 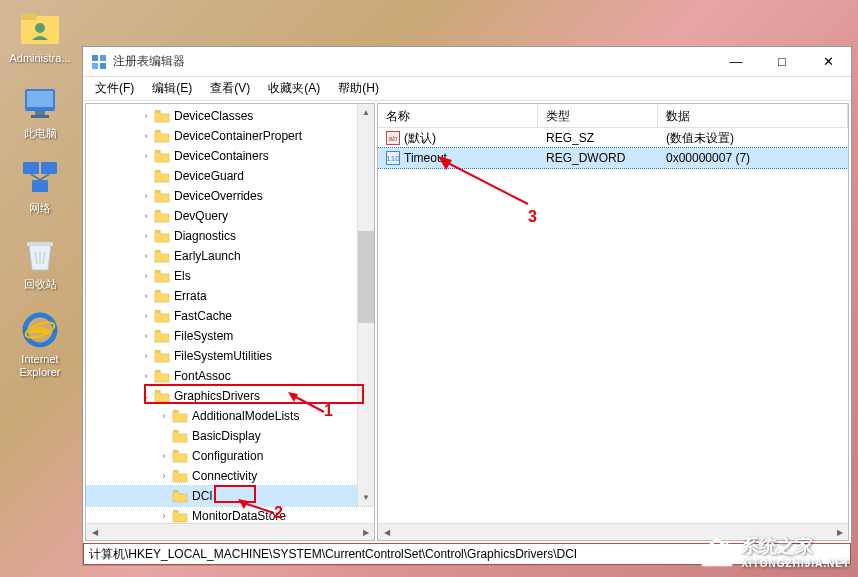 I want to click on menu-view: 查看(V), so click(x=230, y=88).